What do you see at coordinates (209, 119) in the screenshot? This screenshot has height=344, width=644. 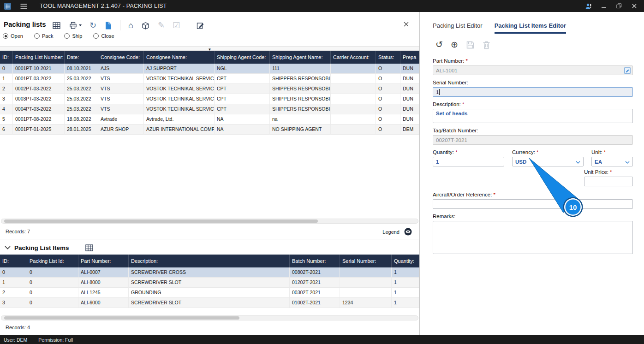 I see `table-row: 50001PT-08-202218.08.2022AvtradeAvtrade,…` at bounding box center [209, 119].